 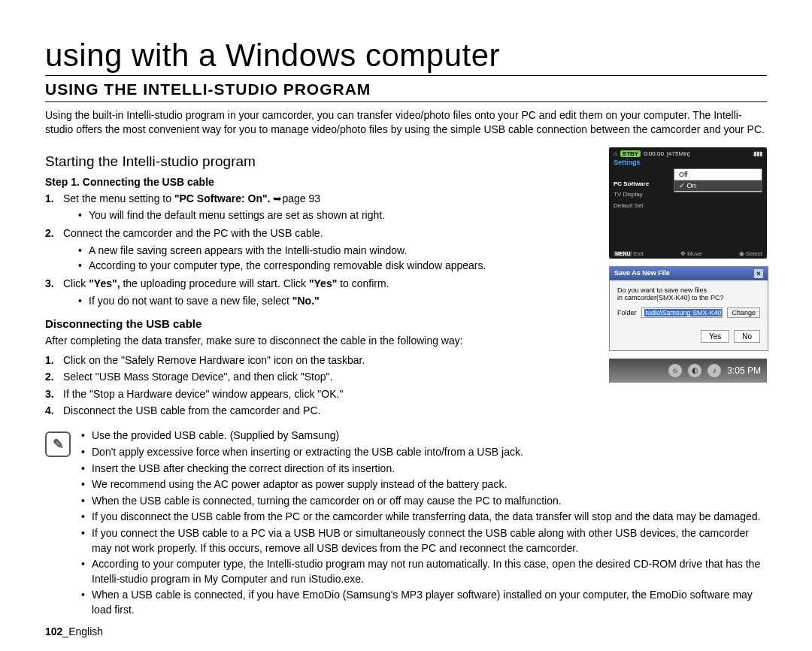 What do you see at coordinates (424, 501) in the screenshot?
I see `note-item: When the USB cable is connected, turning…` at bounding box center [424, 501].